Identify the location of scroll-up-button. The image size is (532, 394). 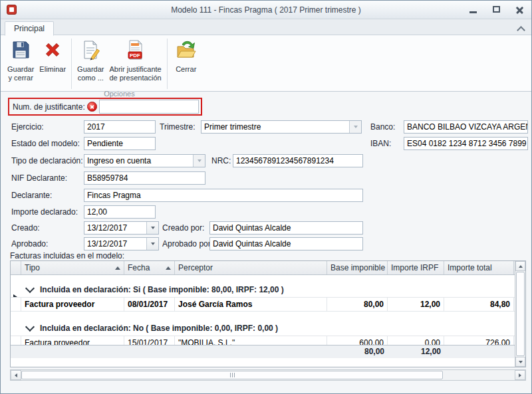
(520, 266).